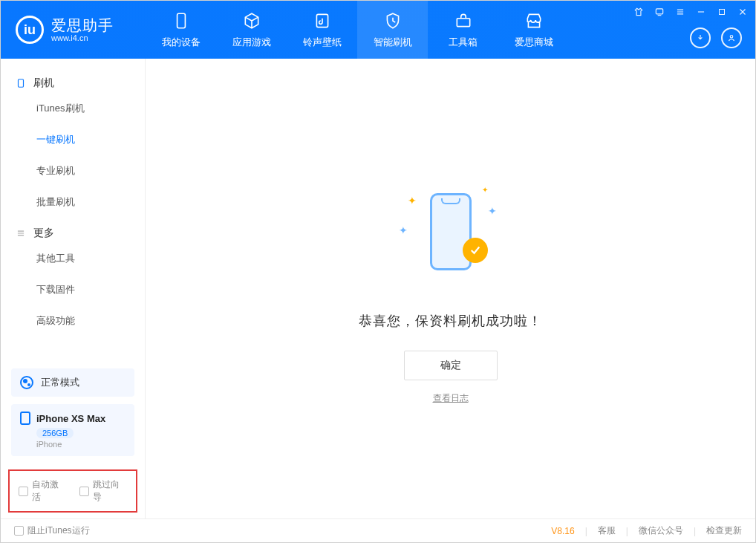 This screenshot has height=543, width=756. I want to click on tab-my-device: 我的设备, so click(181, 30).